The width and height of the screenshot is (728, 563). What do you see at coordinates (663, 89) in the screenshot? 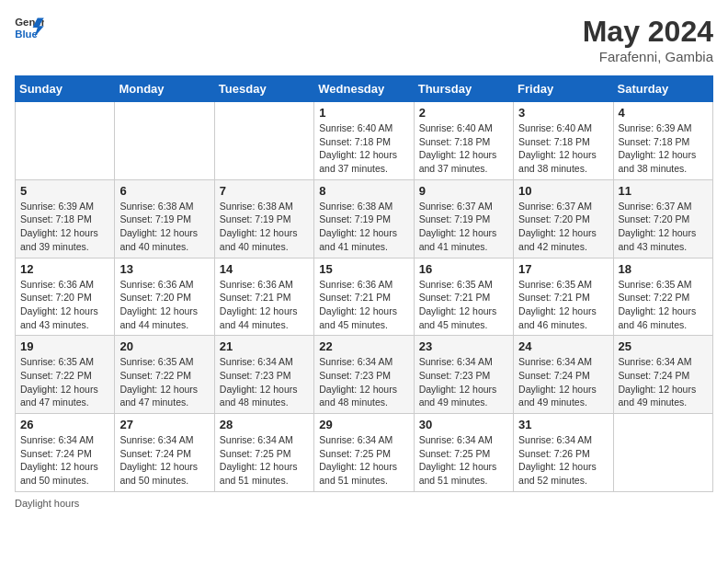
I see `weekday-header: Saturday` at bounding box center [663, 89].